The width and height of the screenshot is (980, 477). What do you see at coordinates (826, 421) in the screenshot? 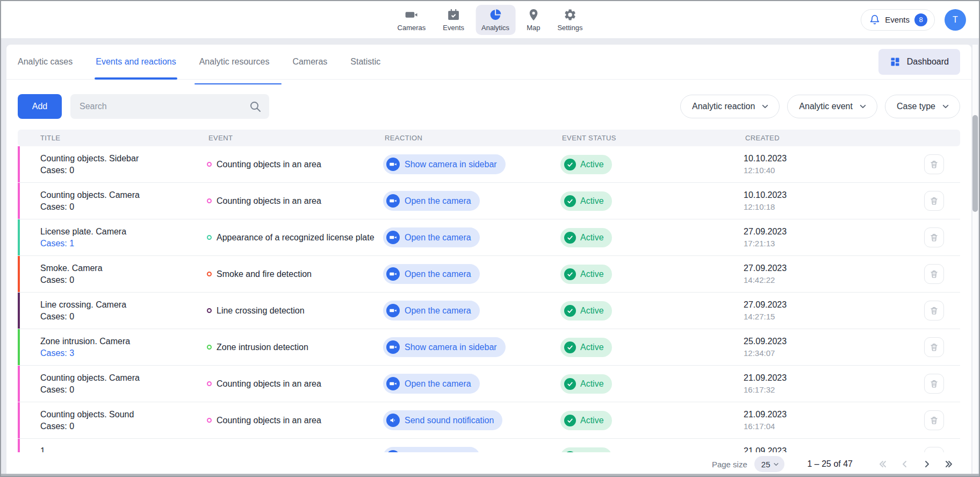
I see `created-cell: 21.09.2023 16:17:04` at bounding box center [826, 421].